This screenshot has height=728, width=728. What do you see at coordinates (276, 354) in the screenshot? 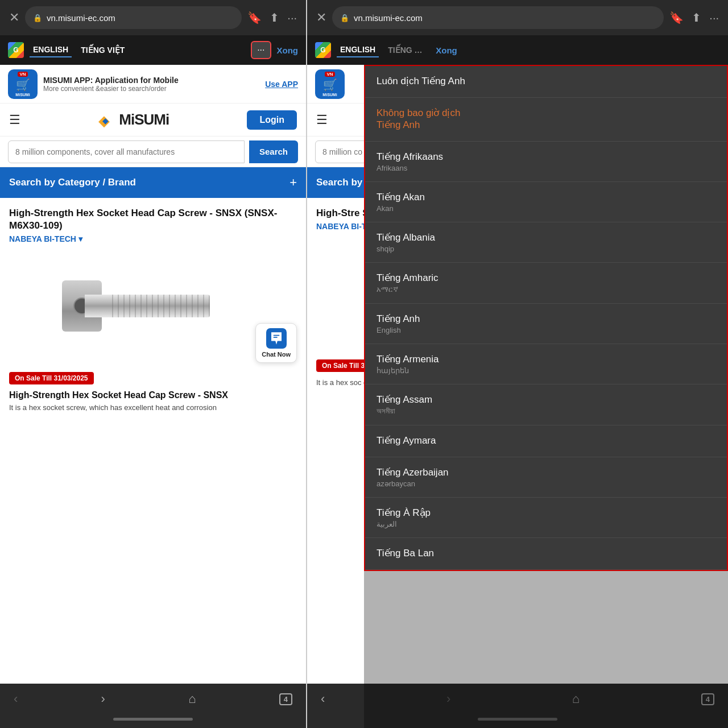
I see `chat-now-text-left: Chat Now` at bounding box center [276, 354].